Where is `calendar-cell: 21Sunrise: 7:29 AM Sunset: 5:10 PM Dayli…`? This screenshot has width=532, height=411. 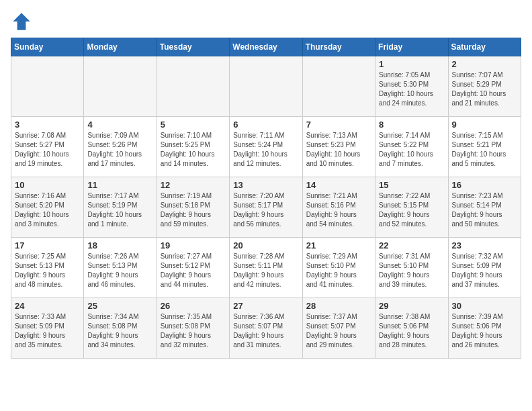 calendar-cell: 21Sunrise: 7:29 AM Sunset: 5:10 PM Dayli… is located at coordinates (339, 268).